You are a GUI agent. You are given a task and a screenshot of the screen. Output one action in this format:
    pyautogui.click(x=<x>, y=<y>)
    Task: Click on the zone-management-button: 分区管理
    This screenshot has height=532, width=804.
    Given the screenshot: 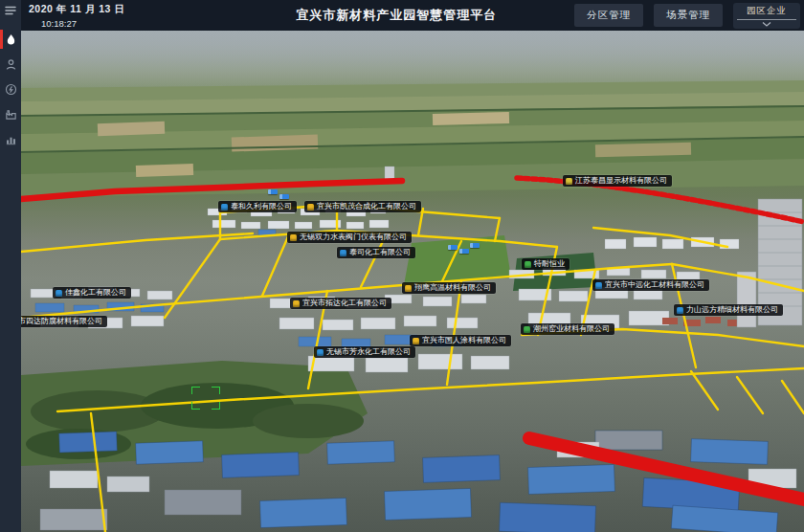 What is the action you would take?
    pyautogui.click(x=609, y=15)
    